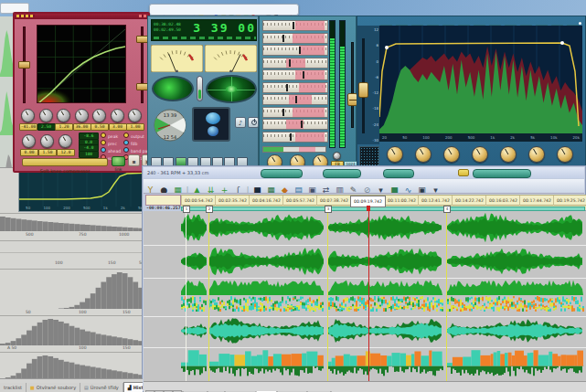 This screenshot has width=586, height=392. I want to click on paste-icon: ▥, so click(340, 188).